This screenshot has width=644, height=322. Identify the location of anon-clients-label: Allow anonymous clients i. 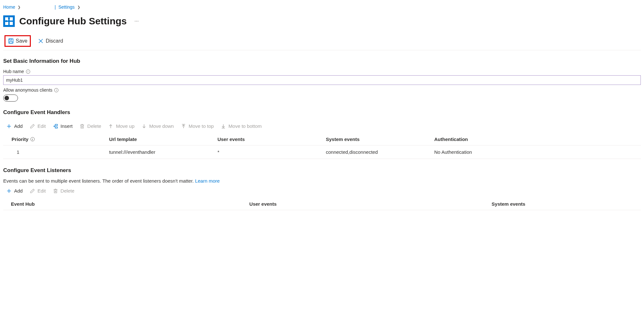
(322, 90).